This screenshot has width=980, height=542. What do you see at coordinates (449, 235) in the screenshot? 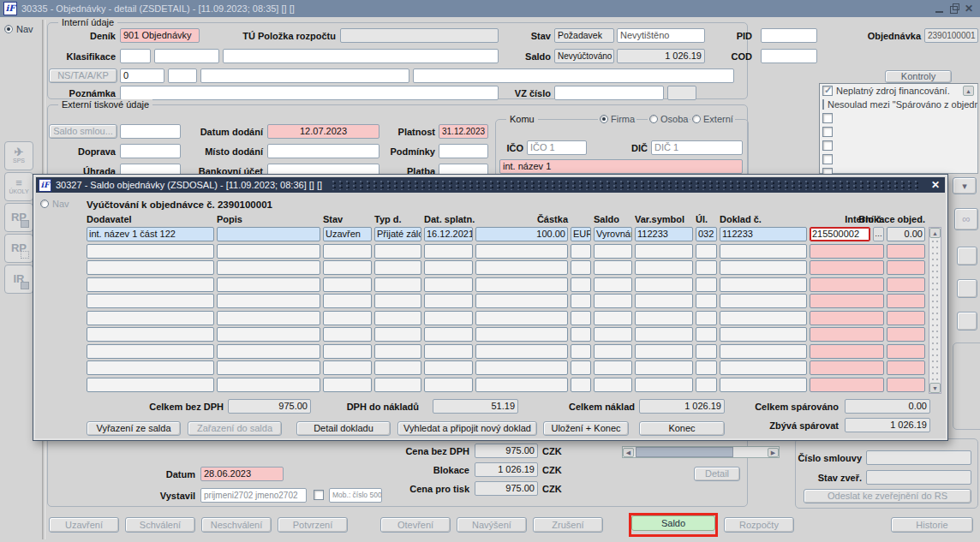
I see `cell-splatnost: 16.12.2021` at bounding box center [449, 235].